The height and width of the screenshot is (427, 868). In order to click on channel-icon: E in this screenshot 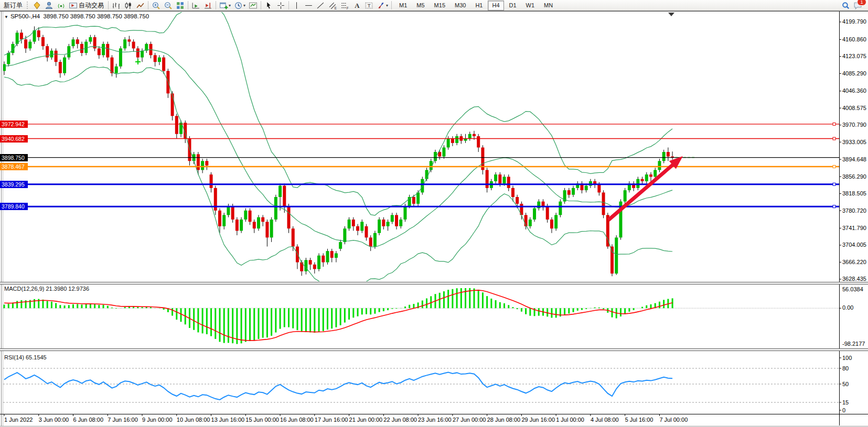, I will do `click(333, 5)`.